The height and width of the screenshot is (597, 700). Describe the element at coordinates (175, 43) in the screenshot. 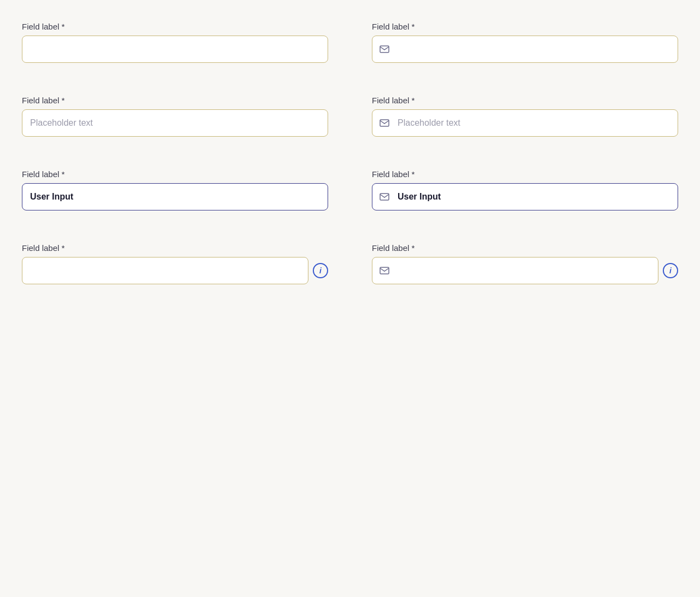

I see `field-group-1-left: Field label *` at that location.